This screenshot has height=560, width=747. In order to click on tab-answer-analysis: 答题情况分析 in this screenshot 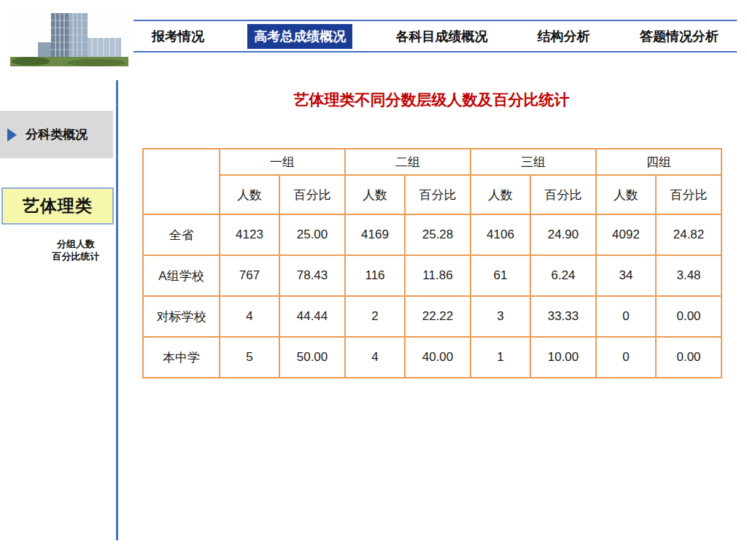, I will do `click(679, 36)`.